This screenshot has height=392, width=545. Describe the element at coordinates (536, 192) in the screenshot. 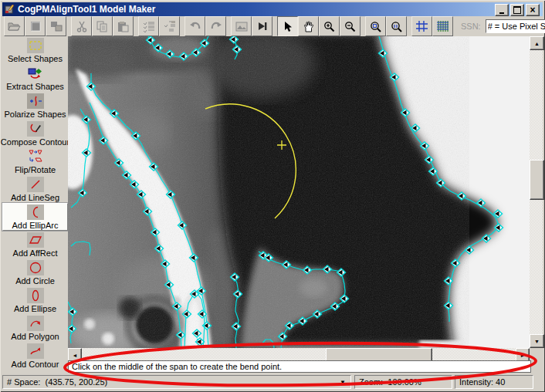

I see `vertical-scrollbar: ▲ ▼` at that location.